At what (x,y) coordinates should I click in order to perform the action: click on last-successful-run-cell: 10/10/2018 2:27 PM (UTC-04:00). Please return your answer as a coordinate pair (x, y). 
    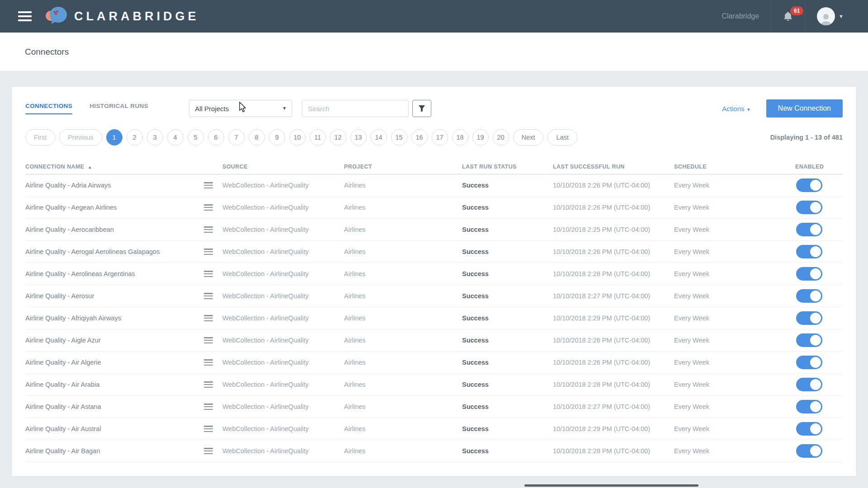
    Looking at the image, I should click on (613, 296).